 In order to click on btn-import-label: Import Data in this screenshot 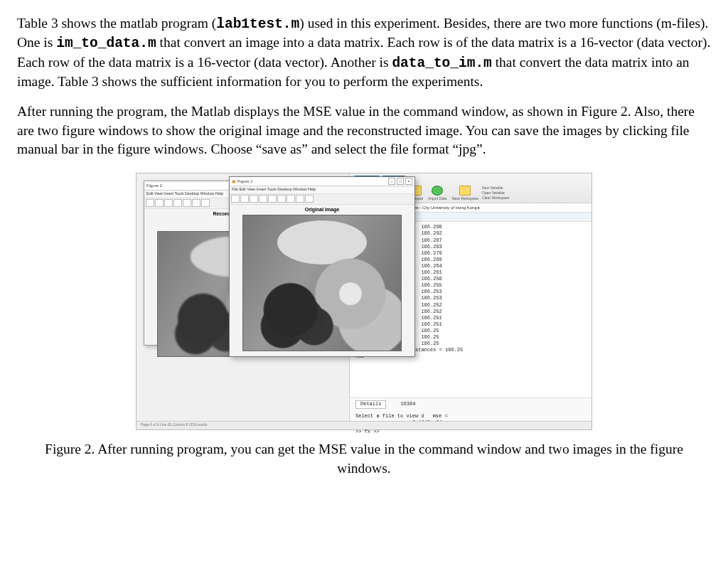, I will do `click(437, 199)`.